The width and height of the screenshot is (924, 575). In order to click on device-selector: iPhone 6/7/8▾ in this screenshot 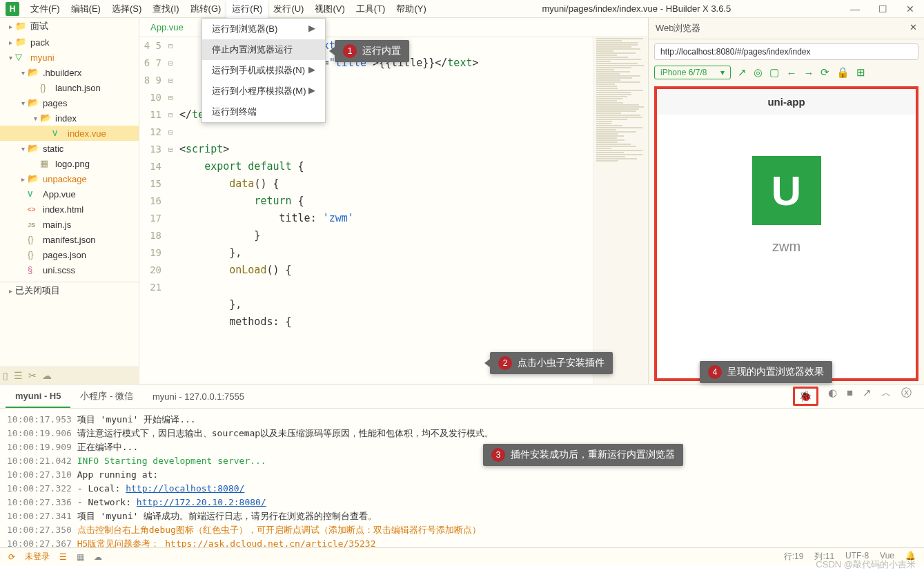, I will do `click(693, 72)`.